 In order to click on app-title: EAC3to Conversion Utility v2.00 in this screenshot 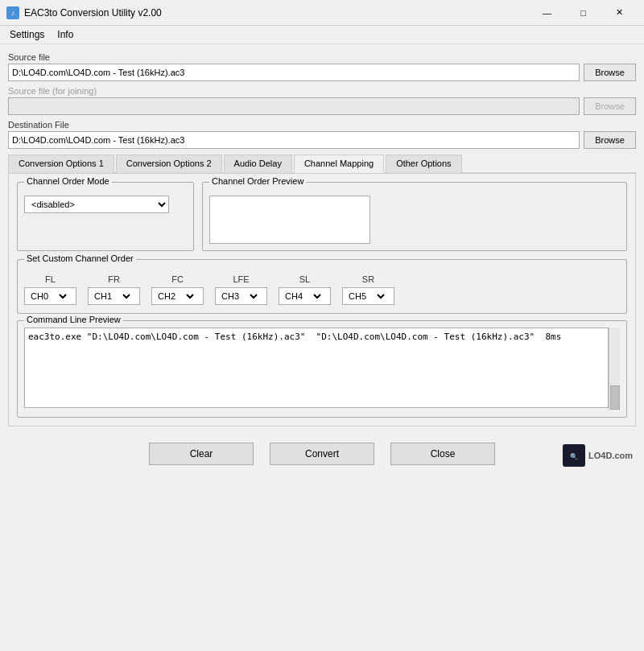, I will do `click(93, 13)`.